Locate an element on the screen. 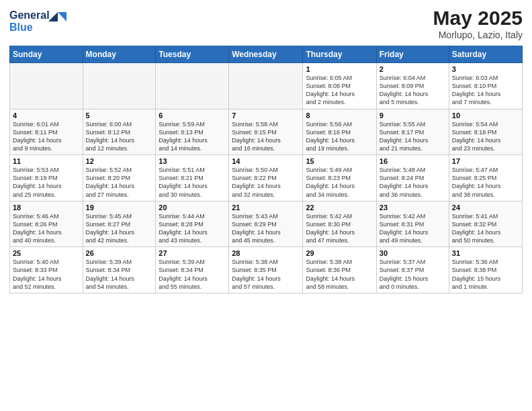  weekday-header-monday: Monday is located at coordinates (120, 55).